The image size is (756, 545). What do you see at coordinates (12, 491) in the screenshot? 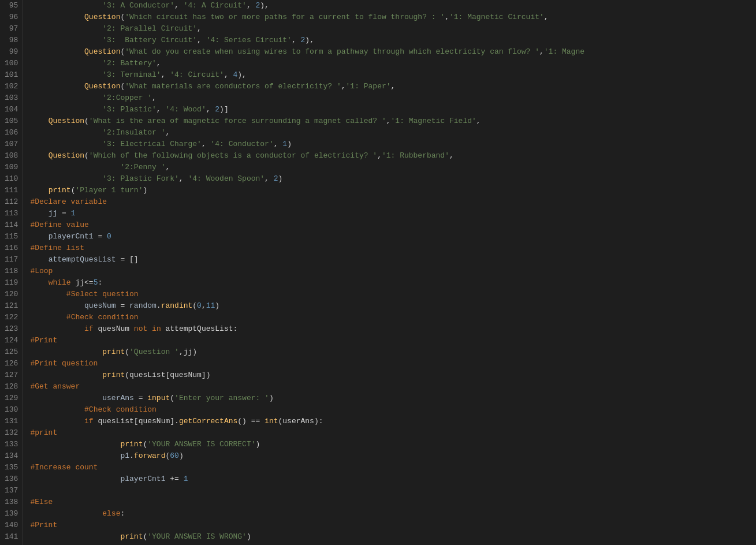
I see `line-number: 137` at bounding box center [12, 491].